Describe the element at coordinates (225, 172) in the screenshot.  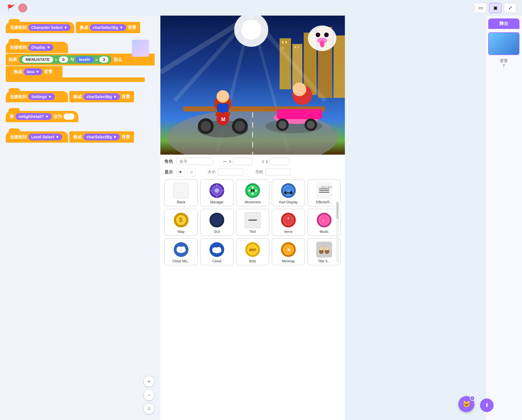
I see `size-group: 大小` at that location.